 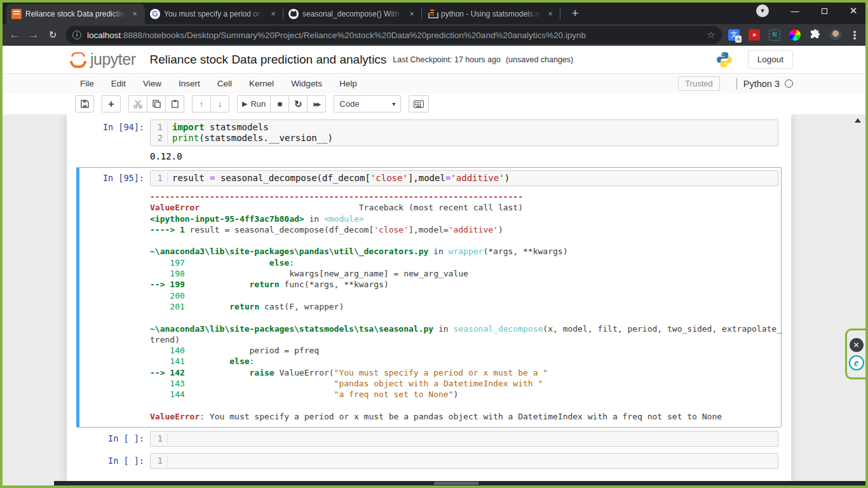 What do you see at coordinates (724, 60) in the screenshot?
I see `python-logo-icon` at bounding box center [724, 60].